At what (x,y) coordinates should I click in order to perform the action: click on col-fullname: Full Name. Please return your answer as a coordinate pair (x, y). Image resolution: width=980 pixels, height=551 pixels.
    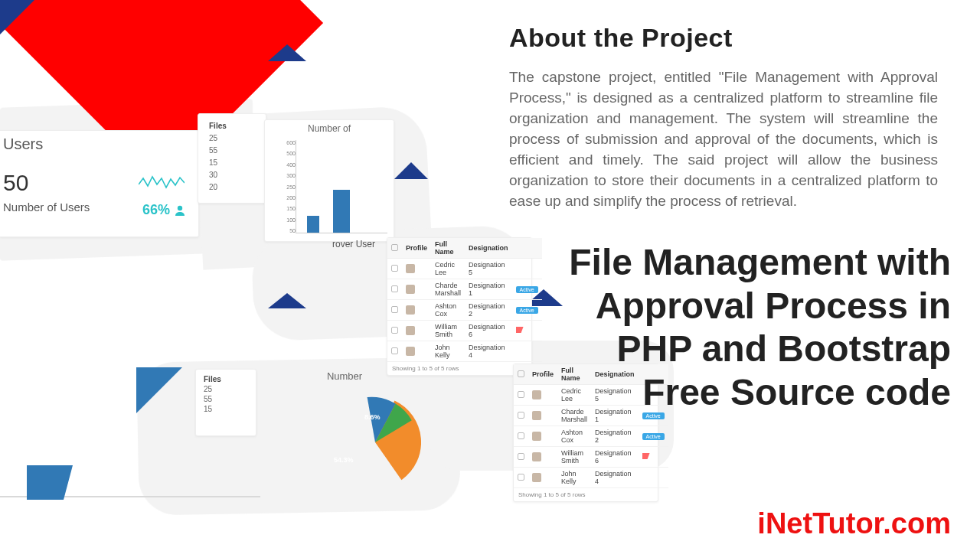
    Looking at the image, I should click on (448, 248).